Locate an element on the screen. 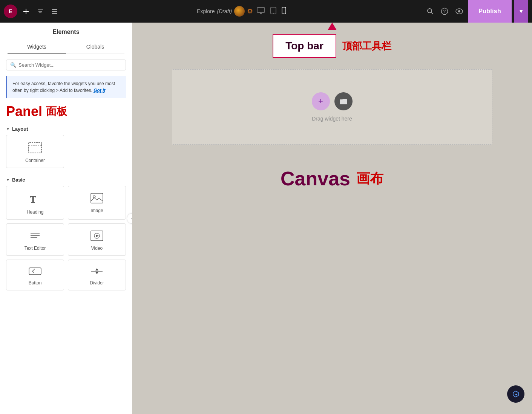 The height and width of the screenshot is (414, 532). widget-container: Container is located at coordinates (35, 151).